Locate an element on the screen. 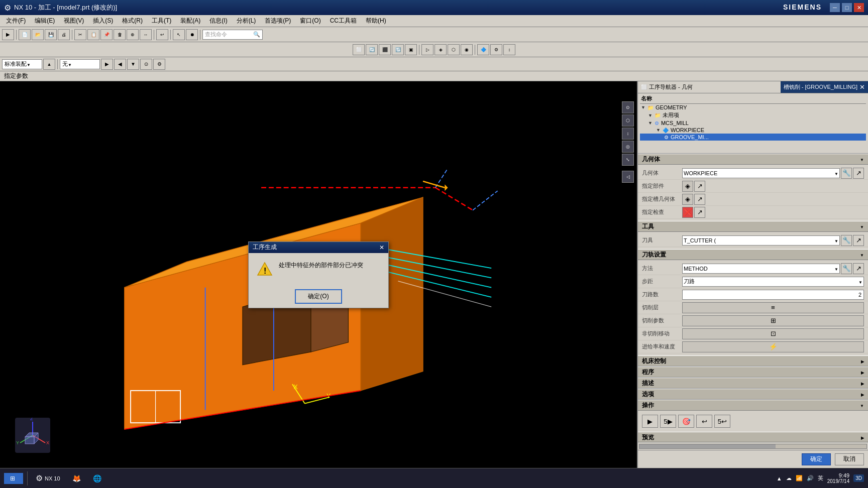 This screenshot has width=868, height=488. maximize-button: □ is located at coordinates (847, 8).